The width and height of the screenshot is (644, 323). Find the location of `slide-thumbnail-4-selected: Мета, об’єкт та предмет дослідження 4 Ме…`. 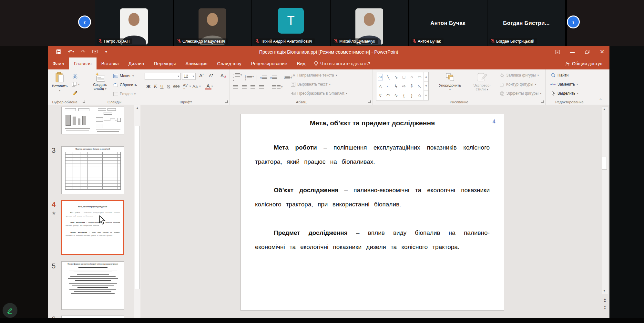

slide-thumbnail-4-selected: Мета, об’єкт та предмет дослідження 4 Ме… is located at coordinates (93, 227).